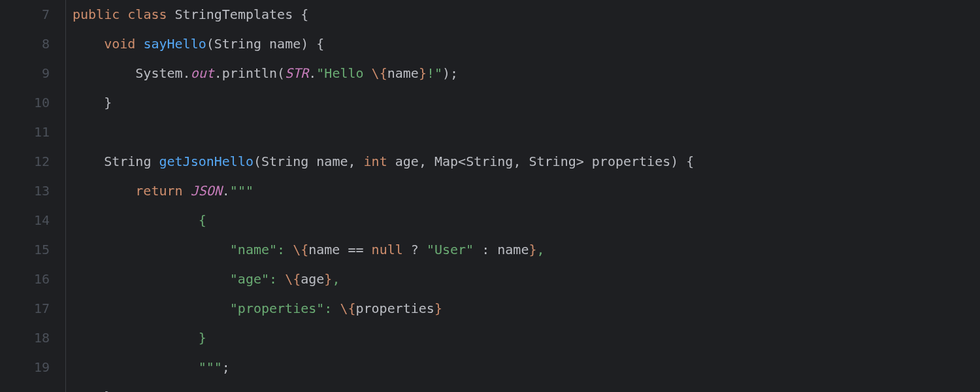 The width and height of the screenshot is (980, 392). What do you see at coordinates (527, 191) in the screenshot?
I see `code-line: return JSON."""` at bounding box center [527, 191].